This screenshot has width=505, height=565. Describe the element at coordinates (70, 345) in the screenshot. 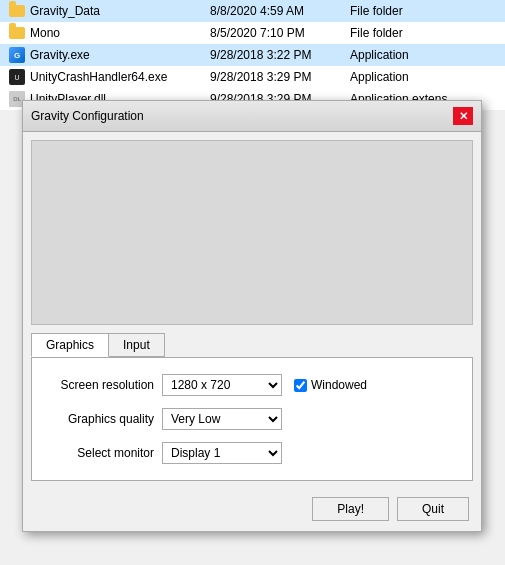

I see `tab-graphics: Graphics` at that location.